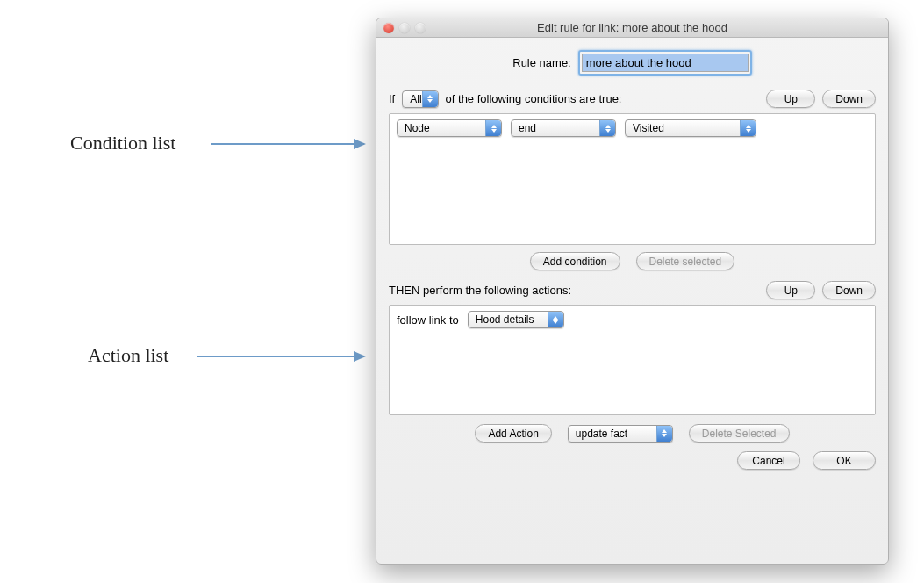 This screenshot has height=583, width=924. What do you see at coordinates (648, 128) in the screenshot?
I see `condition-state-value: Visited` at bounding box center [648, 128].